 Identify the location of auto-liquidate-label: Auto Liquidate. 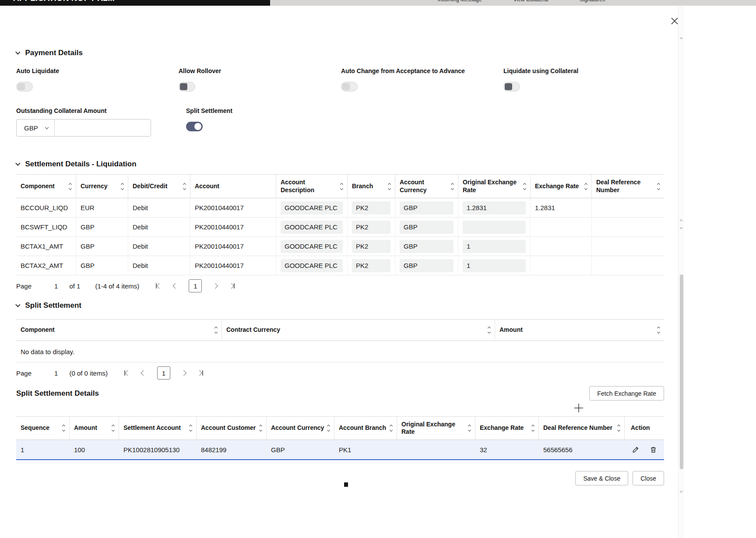
(97, 71).